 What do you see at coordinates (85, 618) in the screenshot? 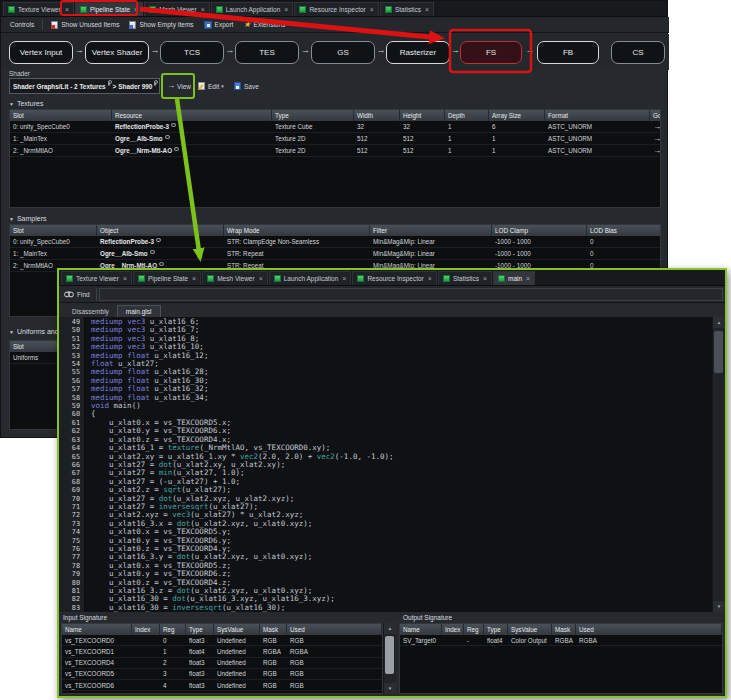
I see `input-signature-label: Input Signature` at bounding box center [85, 618].